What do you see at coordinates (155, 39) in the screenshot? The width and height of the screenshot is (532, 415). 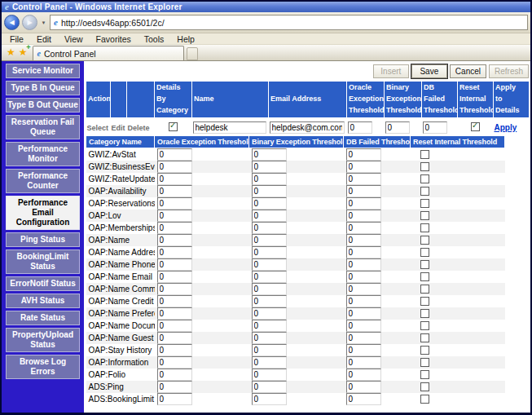 I see `menu-item-tools: Tools` at bounding box center [155, 39].